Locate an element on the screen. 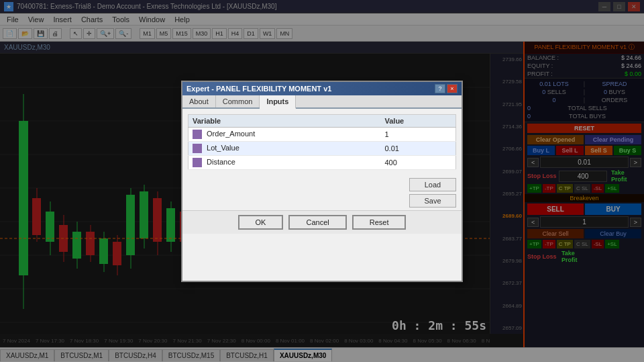  dialog-tabs: About Common Inputs is located at coordinates (322, 102).